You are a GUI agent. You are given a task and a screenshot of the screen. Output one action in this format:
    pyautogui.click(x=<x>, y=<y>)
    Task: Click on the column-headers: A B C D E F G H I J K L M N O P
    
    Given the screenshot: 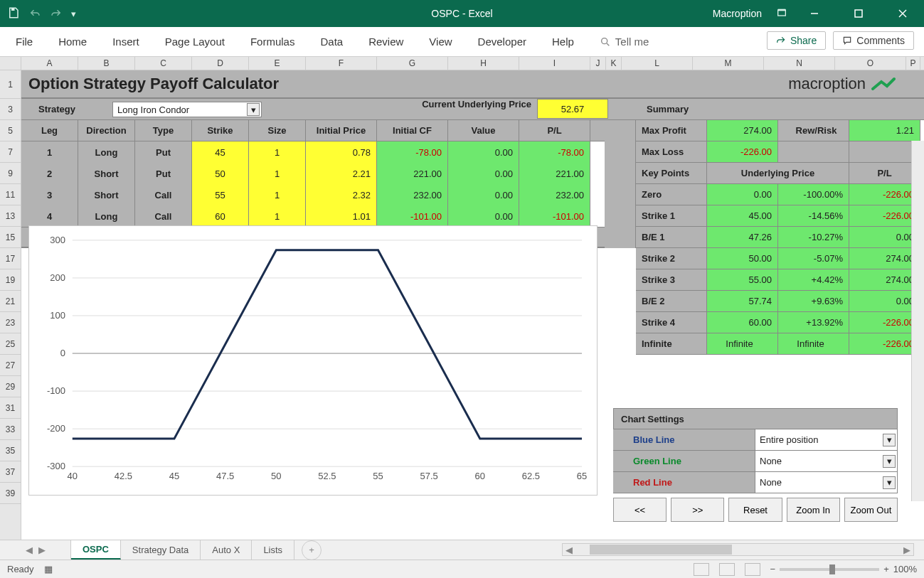 What is the action you would take?
    pyautogui.click(x=462, y=64)
    